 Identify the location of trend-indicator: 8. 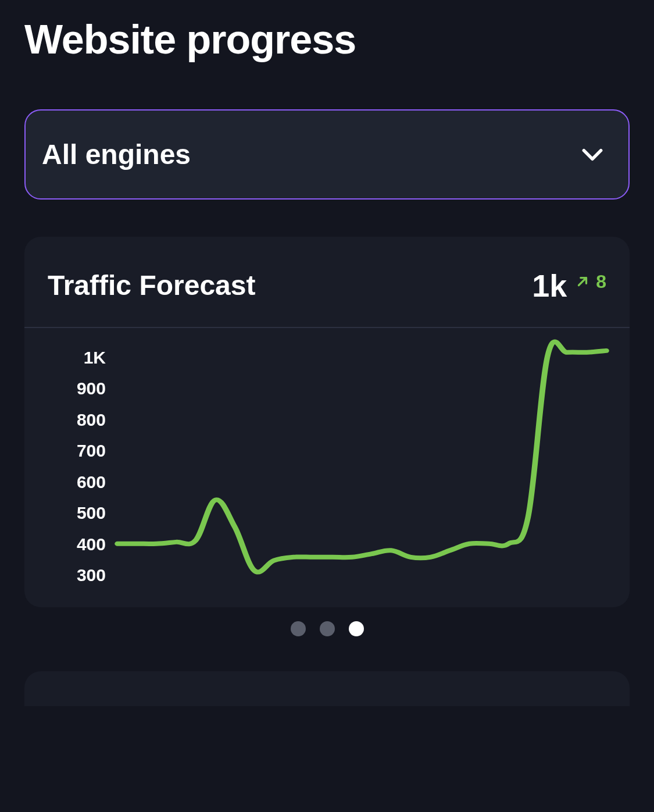
(591, 280).